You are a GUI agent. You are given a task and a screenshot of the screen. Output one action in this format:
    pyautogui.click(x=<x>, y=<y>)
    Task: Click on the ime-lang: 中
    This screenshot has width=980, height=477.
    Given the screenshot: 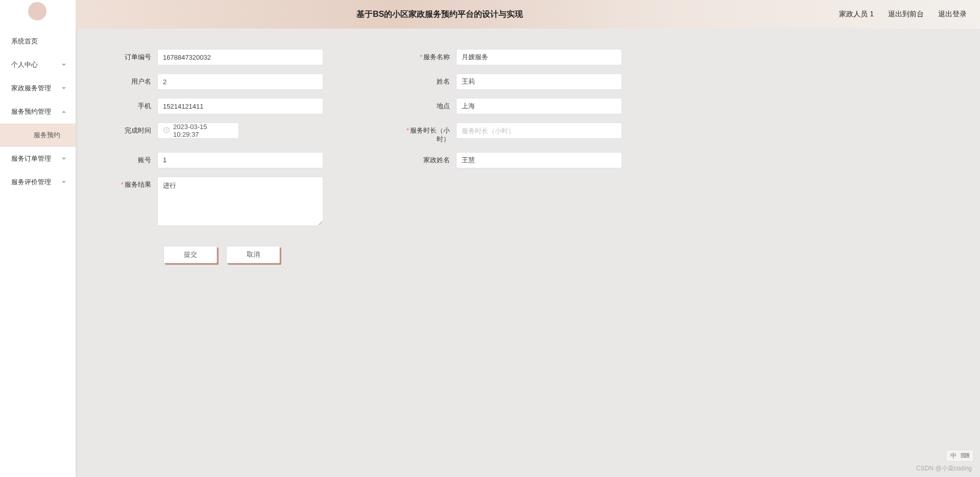 What is the action you would take?
    pyautogui.click(x=953, y=456)
    